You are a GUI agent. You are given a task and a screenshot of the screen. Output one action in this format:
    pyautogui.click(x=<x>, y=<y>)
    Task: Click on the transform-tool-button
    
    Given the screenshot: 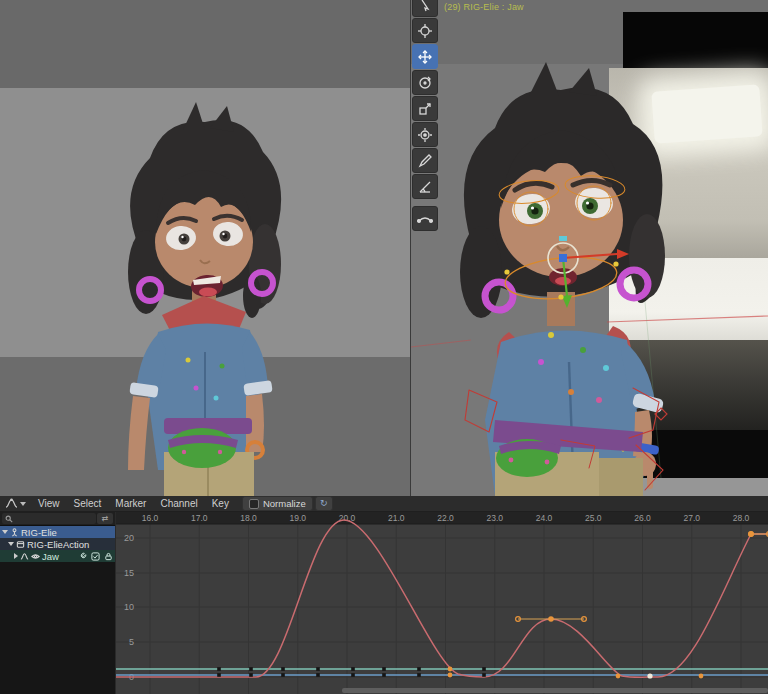 What is the action you would take?
    pyautogui.click(x=425, y=134)
    